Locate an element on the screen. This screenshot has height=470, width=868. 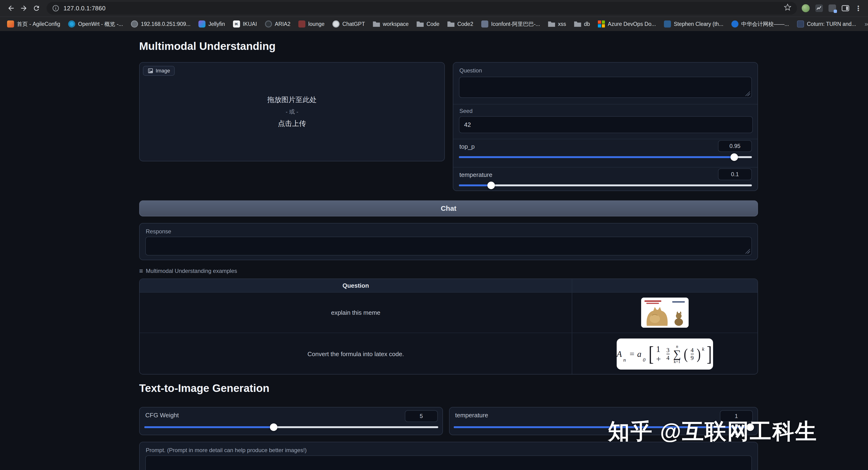
examples-caption: Multimodal Understanding examples is located at coordinates (188, 271).